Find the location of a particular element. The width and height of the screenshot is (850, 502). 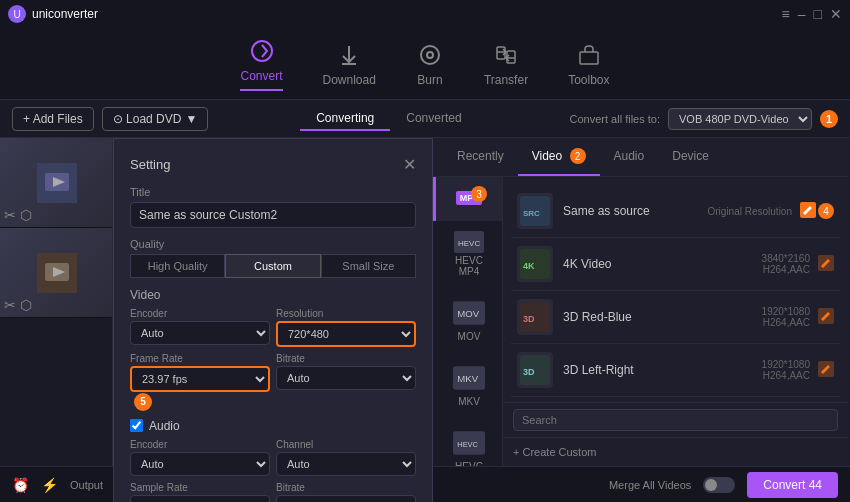

audio-channel-select: Auto is located at coordinates (346, 464).